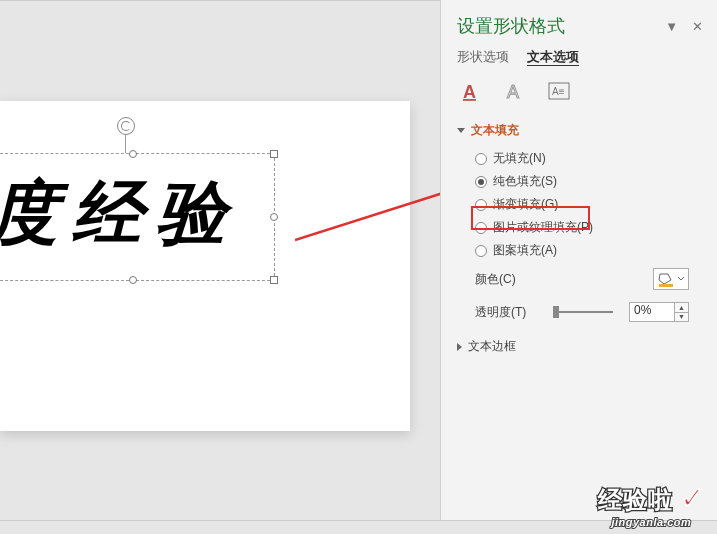 This screenshot has height=534, width=717. I want to click on tab-text-options: 文本选项, so click(553, 57).